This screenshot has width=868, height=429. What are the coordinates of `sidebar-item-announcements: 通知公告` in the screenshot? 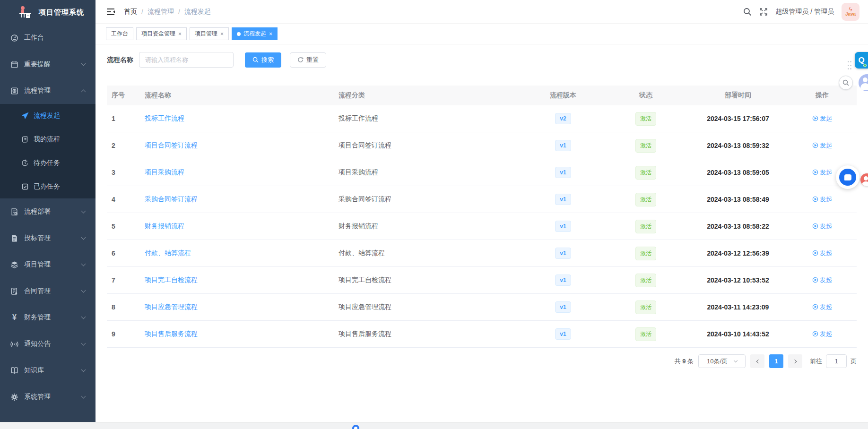 It's located at (48, 344).